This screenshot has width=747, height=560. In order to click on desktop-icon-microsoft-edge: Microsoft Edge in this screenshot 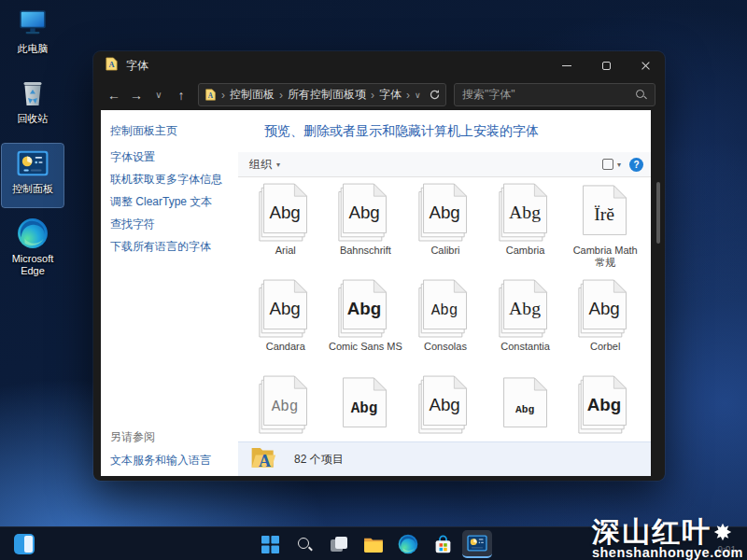, I will do `click(33, 246)`.